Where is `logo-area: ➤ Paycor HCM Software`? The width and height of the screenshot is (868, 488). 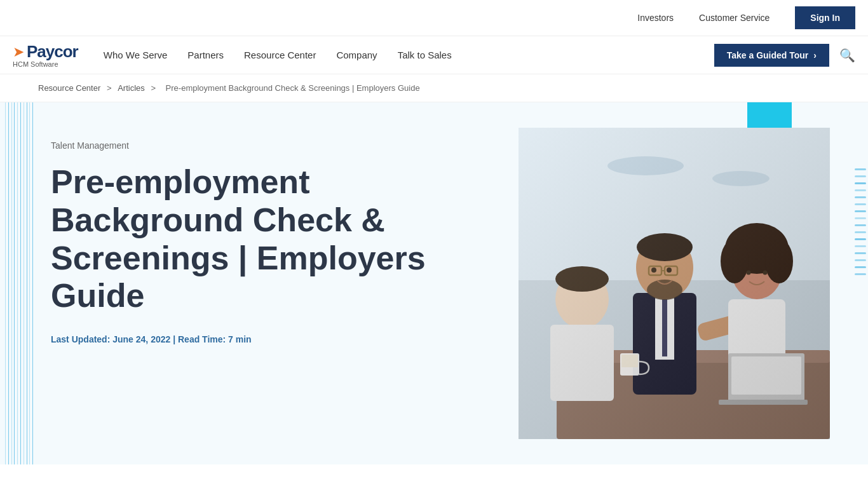
logo-area: ➤ Paycor HCM Software is located at coordinates (46, 55).